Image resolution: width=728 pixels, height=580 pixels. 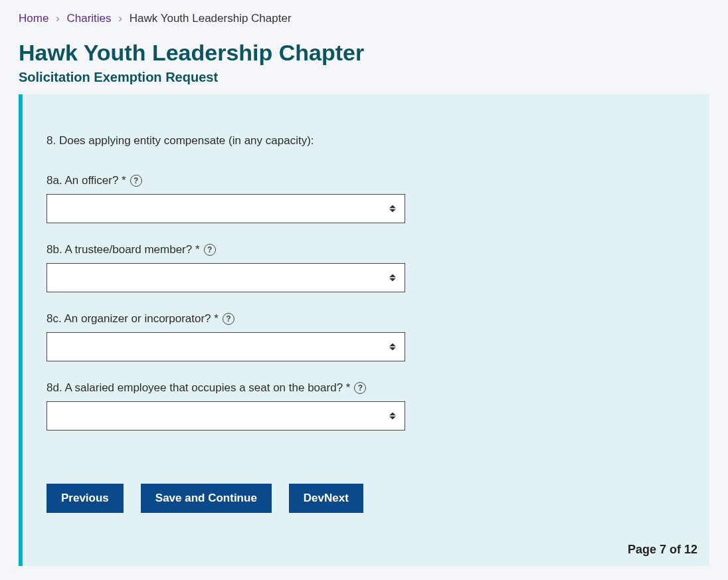 What do you see at coordinates (364, 77) in the screenshot?
I see `page-subtitle: Solicitation Exemption Request` at bounding box center [364, 77].